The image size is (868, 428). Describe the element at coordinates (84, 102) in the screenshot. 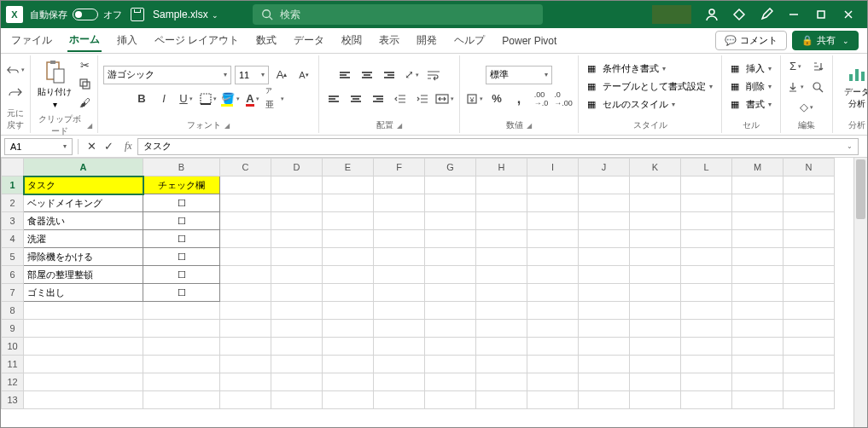

I see `format-painter-button: 🖌` at that location.